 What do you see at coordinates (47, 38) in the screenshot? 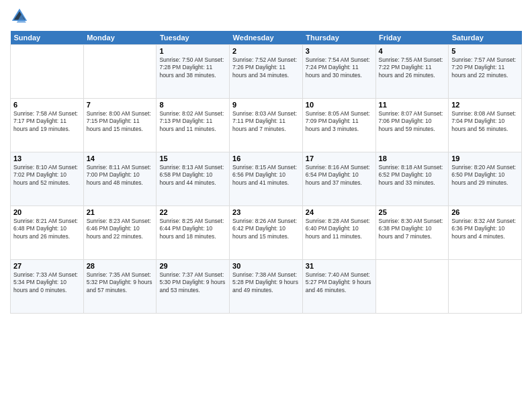
I see `weekday-header: Sunday` at bounding box center [47, 38].